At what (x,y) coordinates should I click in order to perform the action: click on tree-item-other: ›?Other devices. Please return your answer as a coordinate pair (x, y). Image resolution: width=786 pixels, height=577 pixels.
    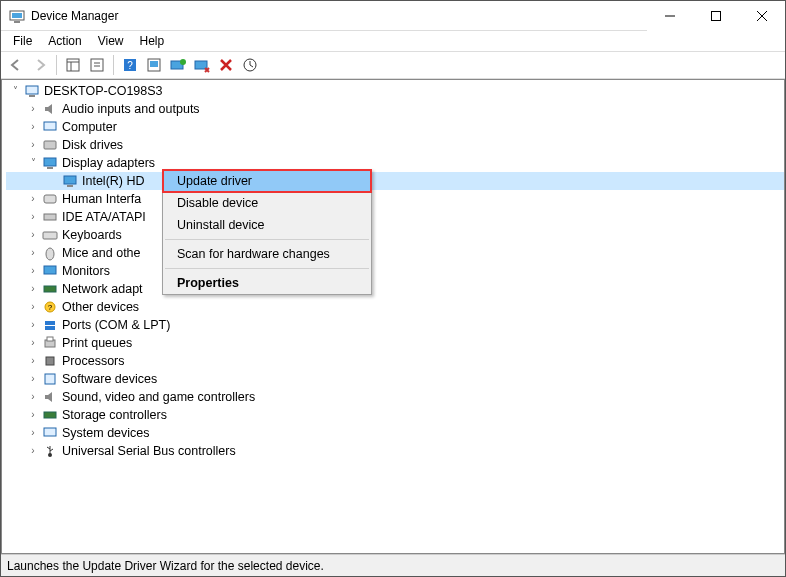
    Looking at the image, I should click on (395, 307).